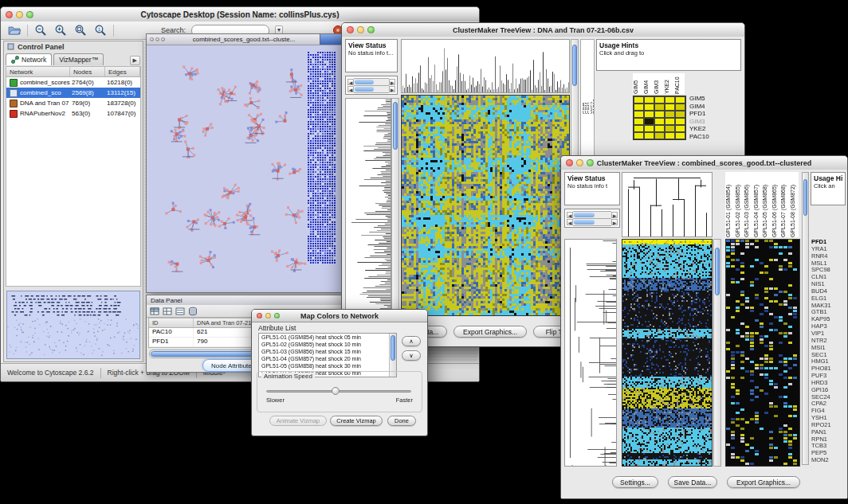 This screenshot has height=504, width=848. I want to click on table-icon, so click(155, 311).